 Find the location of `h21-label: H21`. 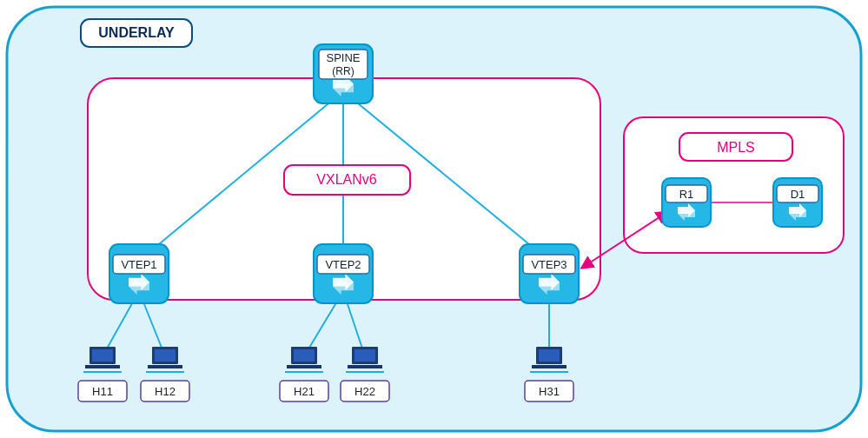

h21-label: H21 is located at coordinates (304, 391).